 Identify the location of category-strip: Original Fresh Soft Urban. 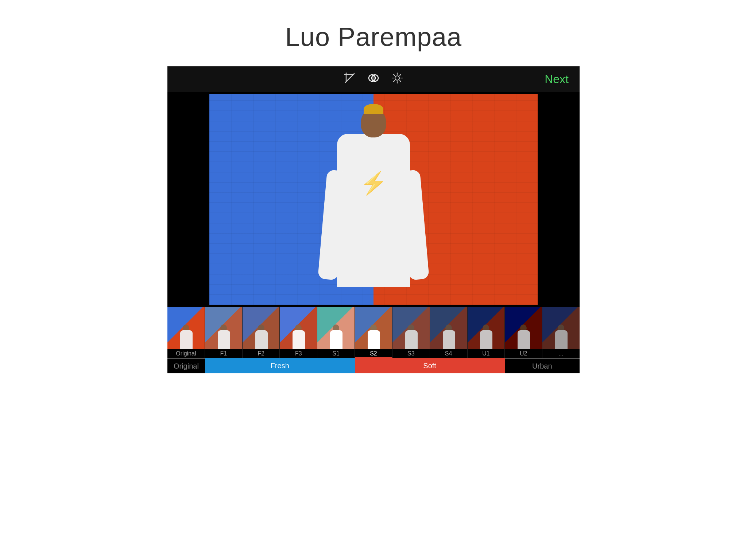
(374, 366).